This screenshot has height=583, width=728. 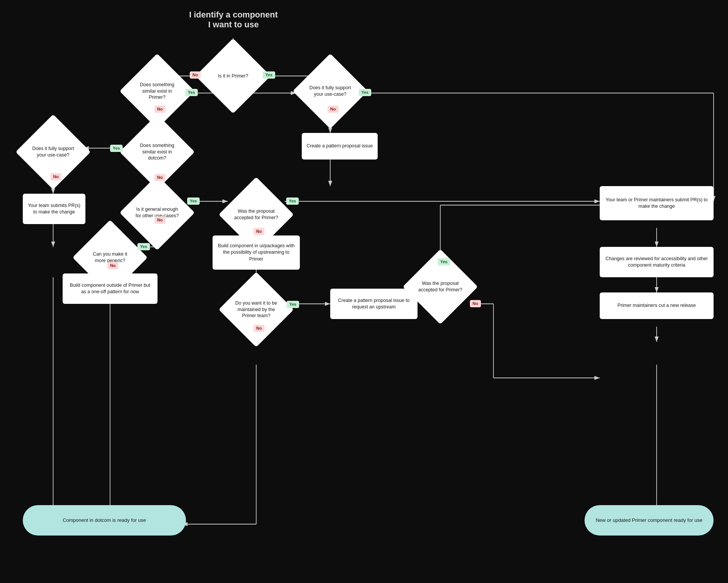 What do you see at coordinates (259, 232) in the screenshot?
I see `badge-no-proposal-mid: No` at bounding box center [259, 232].